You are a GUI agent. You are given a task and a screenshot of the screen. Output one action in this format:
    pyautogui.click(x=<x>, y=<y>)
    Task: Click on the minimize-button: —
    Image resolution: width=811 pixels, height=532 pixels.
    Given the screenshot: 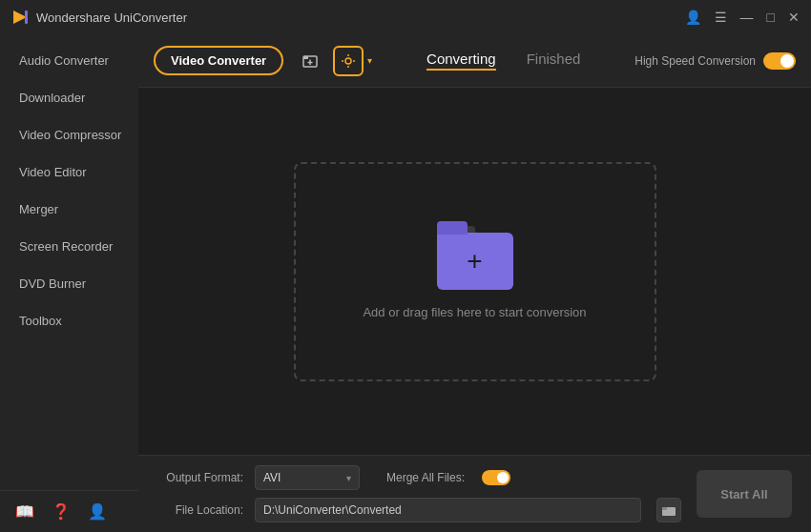 What is the action you would take?
    pyautogui.click(x=747, y=17)
    